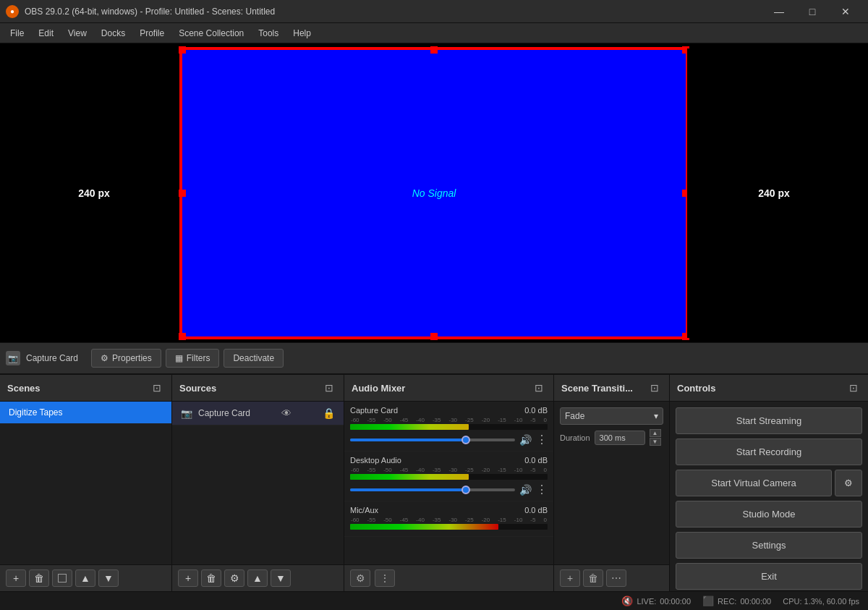  I want to click on scene-item: Digitize Tapes, so click(85, 412).